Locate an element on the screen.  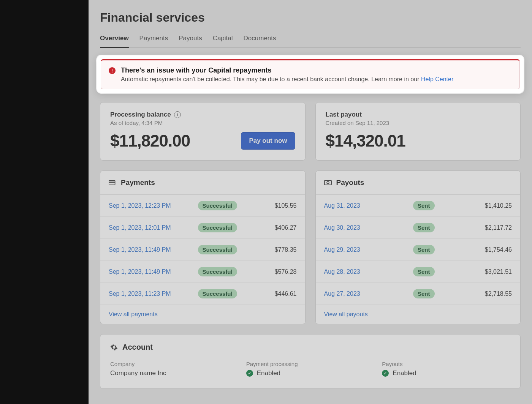
payouts-icon is located at coordinates (328, 183).